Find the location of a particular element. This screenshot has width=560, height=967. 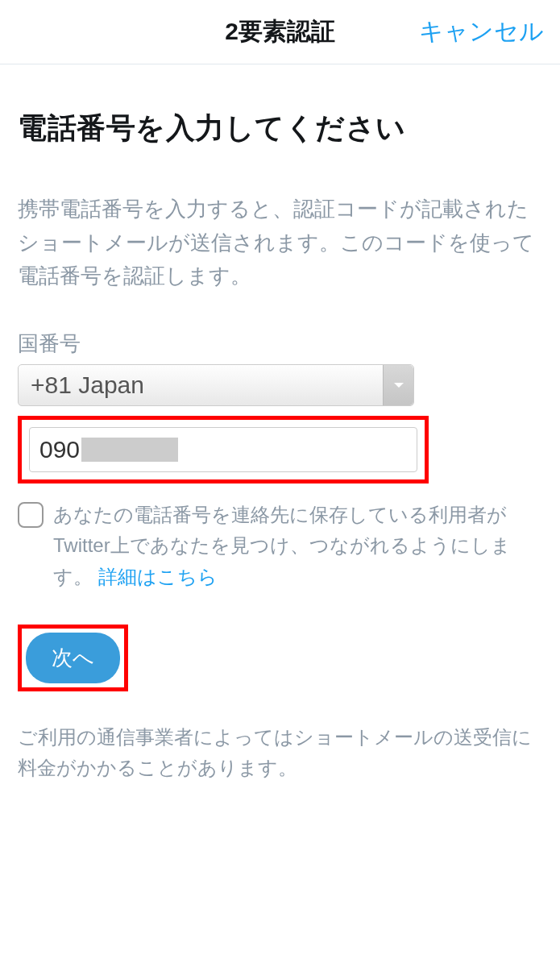

phone-input-highlight: 090 is located at coordinates (223, 450).